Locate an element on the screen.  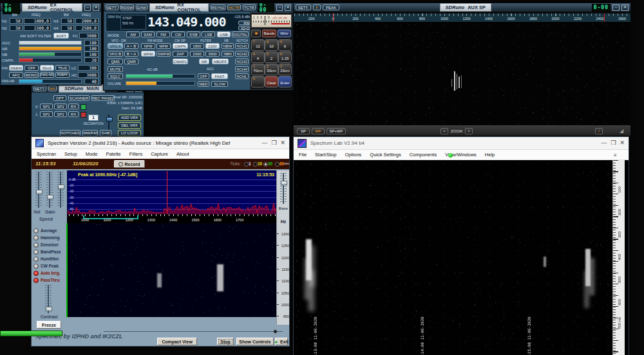
filter-2200-button: 2200 is located at coordinates (213, 46).